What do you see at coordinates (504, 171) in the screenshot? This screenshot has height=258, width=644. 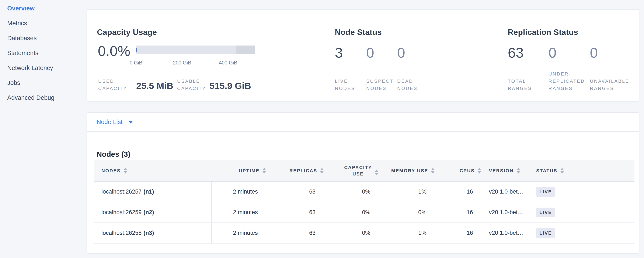 I see `column-header-version: VERSION` at bounding box center [504, 171].